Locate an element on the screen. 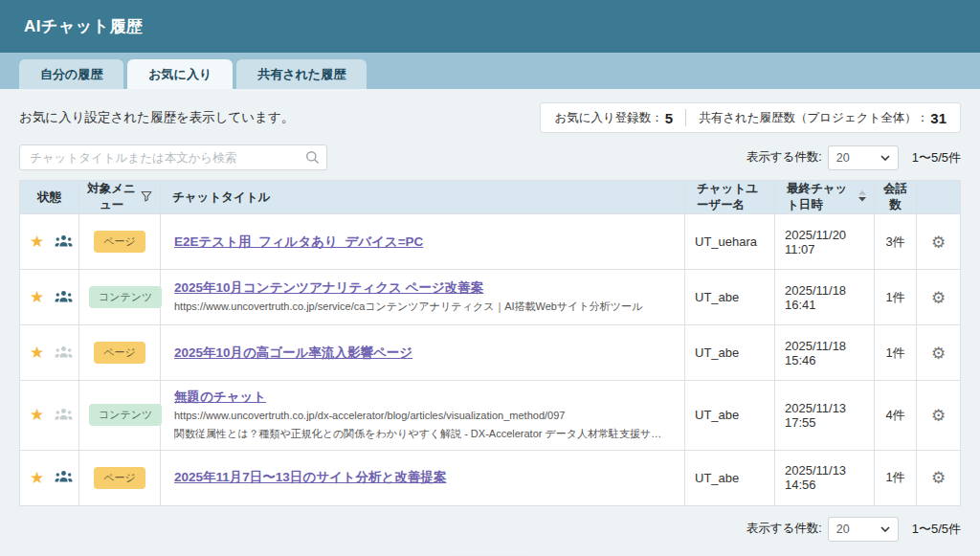 The height and width of the screenshot is (556, 980). table-row: ★ ページ E2Eテスト用_フィルタあり_デバイス=PC UT_uehara 2… is located at coordinates (490, 242).